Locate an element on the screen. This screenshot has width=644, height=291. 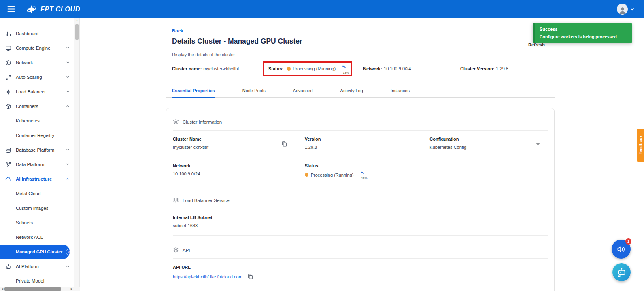
feedback-label: Feedback is located at coordinates (640, 145).